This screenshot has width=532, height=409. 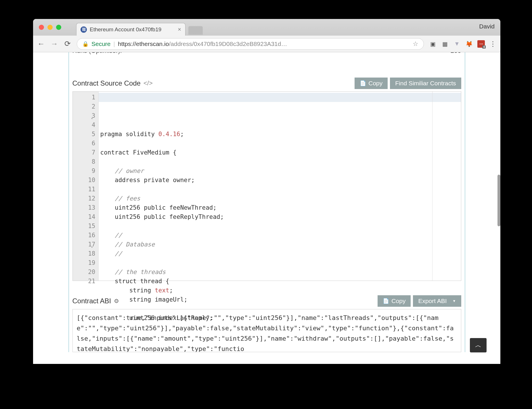 What do you see at coordinates (84, 272) in the screenshot?
I see `line-number: 20` at bounding box center [84, 272].